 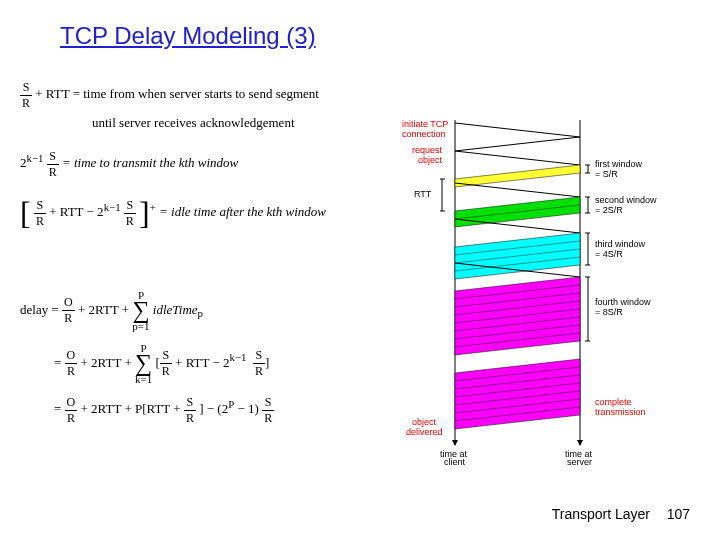 I want to click on eq-delay-2: = OR + 2RTT + P∑k=1 [SR + RTT − 2k−1 SR], so click(x=227, y=364).